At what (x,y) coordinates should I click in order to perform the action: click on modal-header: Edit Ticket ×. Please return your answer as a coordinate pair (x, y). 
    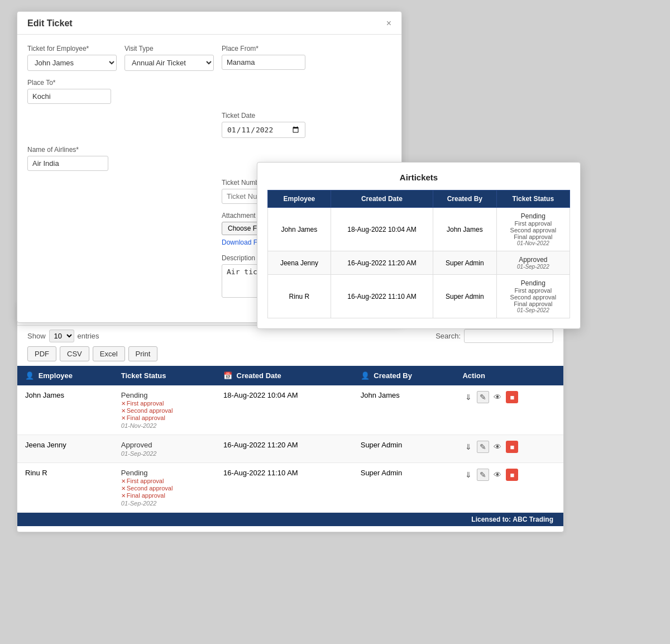
    Looking at the image, I should click on (209, 23).